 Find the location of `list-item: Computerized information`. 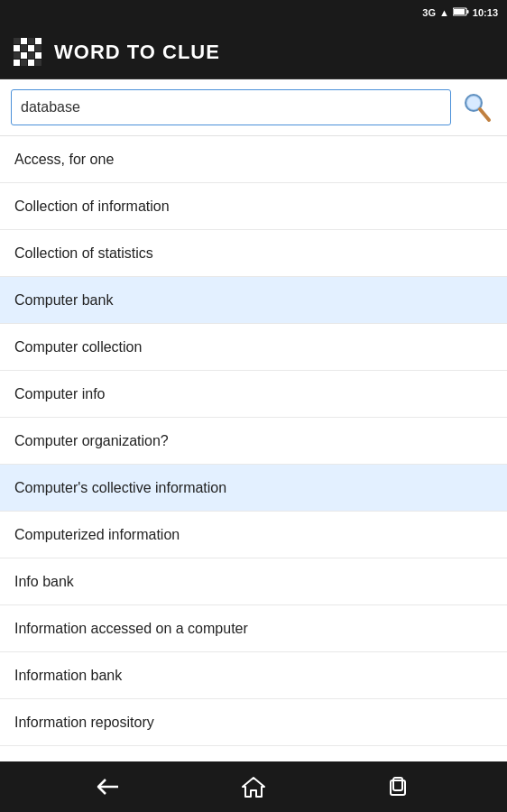

list-item: Computerized information is located at coordinates (254, 535).